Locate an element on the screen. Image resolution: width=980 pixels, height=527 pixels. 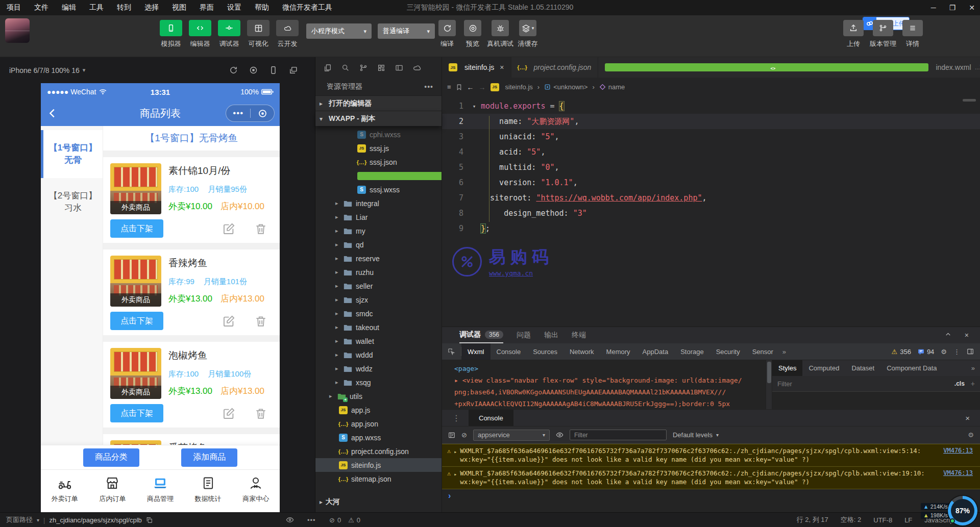
footer-button: 商品分类 is located at coordinates (111, 458).